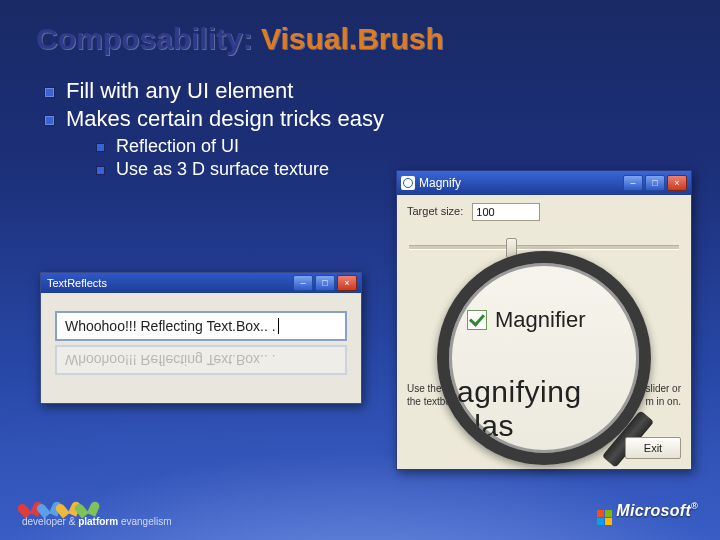 Image resolution: width=720 pixels, height=540 pixels. What do you see at coordinates (548, 409) in the screenshot?
I see `magnified-text: agnifying glas` at bounding box center [548, 409].